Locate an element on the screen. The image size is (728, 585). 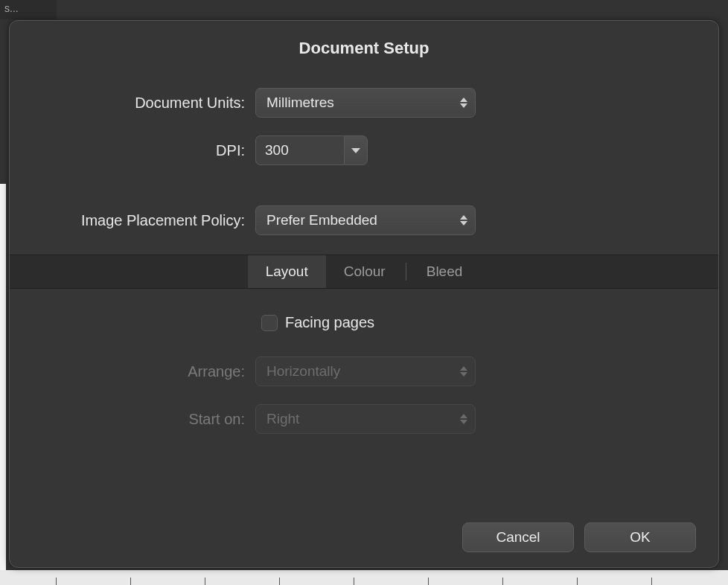
document-units-value: Millimetres is located at coordinates (301, 103).